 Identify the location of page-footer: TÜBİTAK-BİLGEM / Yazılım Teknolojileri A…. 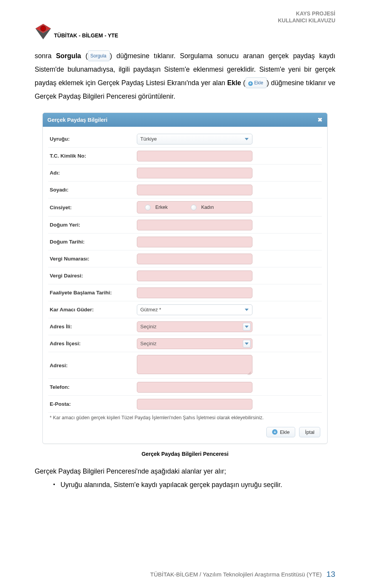
(185, 574).